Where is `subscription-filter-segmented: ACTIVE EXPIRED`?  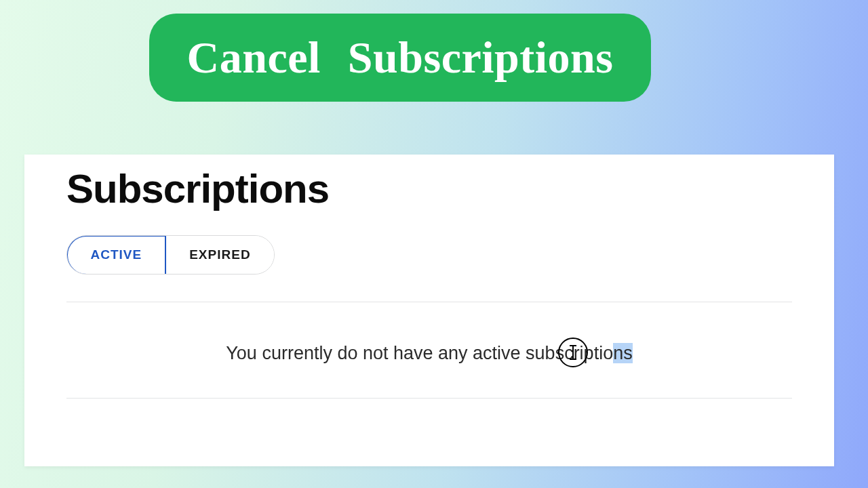 subscription-filter-segmented: ACTIVE EXPIRED is located at coordinates (171, 255).